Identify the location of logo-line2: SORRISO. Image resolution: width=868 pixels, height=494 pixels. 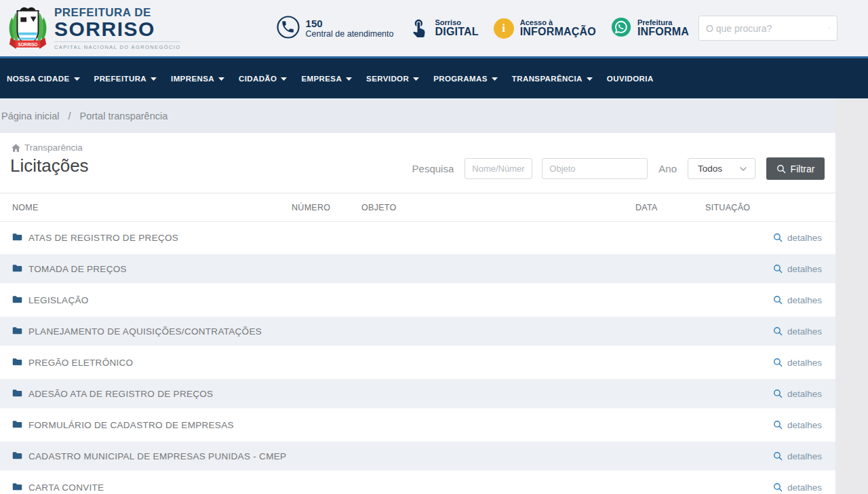
(117, 30).